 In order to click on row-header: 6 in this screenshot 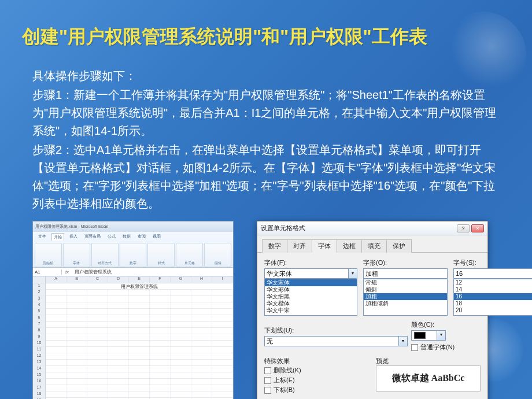, I will do `click(39, 318)`.